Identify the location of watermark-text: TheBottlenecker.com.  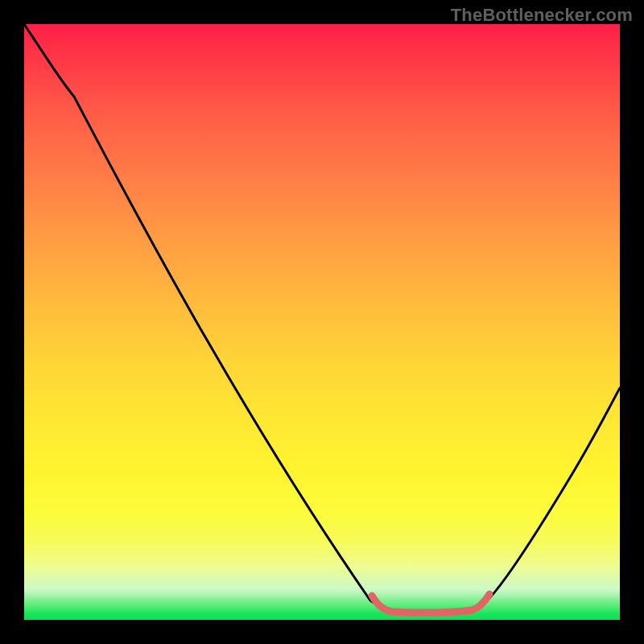
(542, 15).